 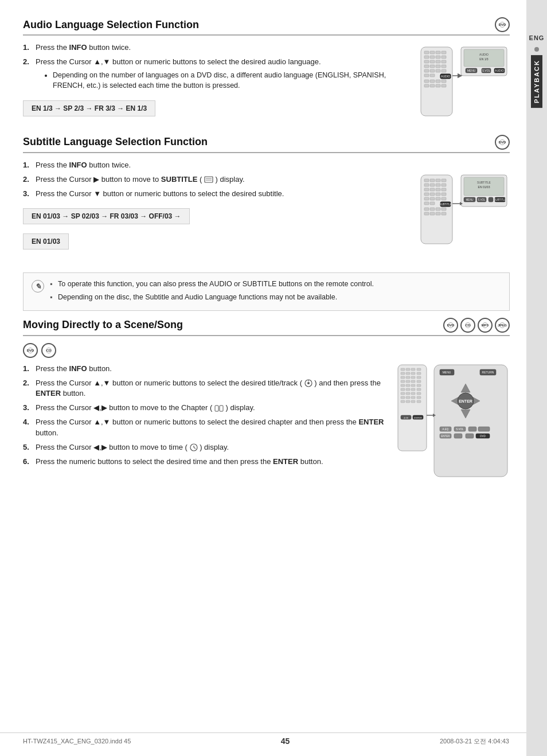 I want to click on section-subtitle-language: Subtitle Language Selection Function DVD…, so click(x=266, y=197).